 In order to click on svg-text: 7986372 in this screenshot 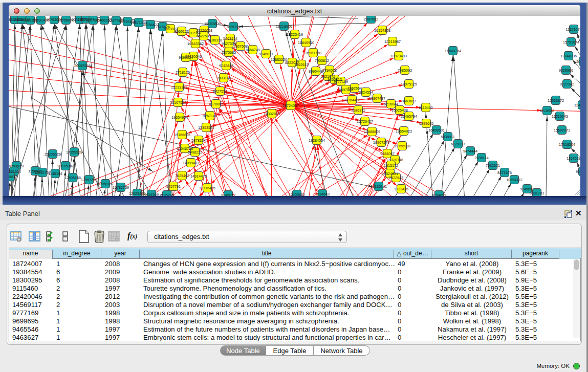, I will do `click(358, 111)`.